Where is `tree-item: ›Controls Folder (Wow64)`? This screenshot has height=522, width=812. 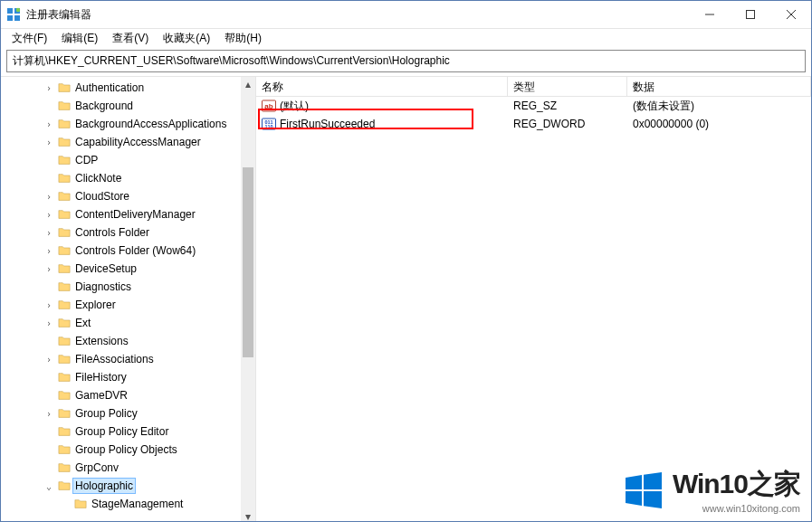
tree-item: ›Controls Folder (Wow64) is located at coordinates (129, 251).